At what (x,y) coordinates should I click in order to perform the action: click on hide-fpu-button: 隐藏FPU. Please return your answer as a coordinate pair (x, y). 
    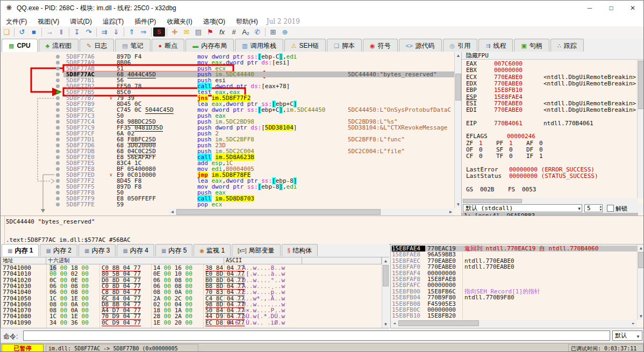
    Looking at the image, I should click on (553, 56).